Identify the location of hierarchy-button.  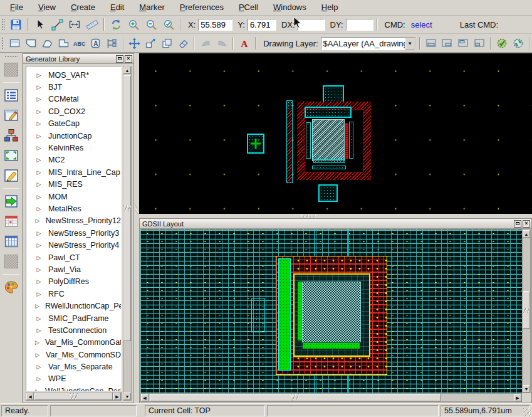
(11, 135).